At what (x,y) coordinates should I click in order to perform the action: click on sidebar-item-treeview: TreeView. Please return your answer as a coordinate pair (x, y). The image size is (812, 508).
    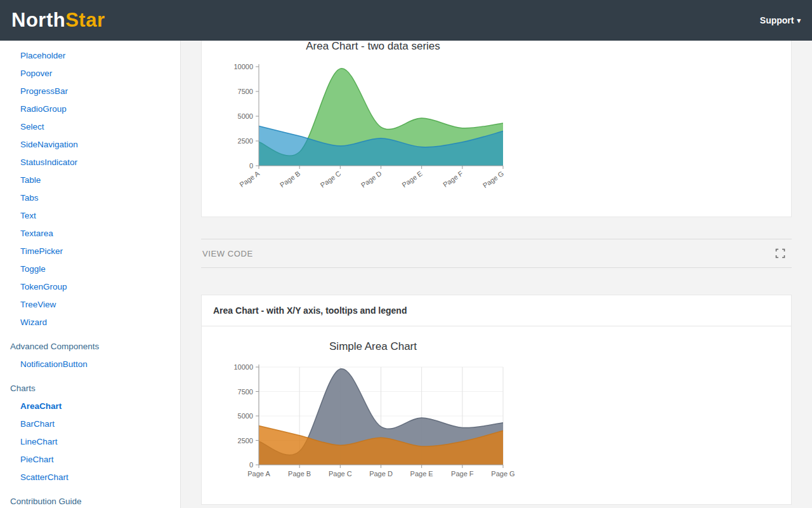
    Looking at the image, I should click on (90, 305).